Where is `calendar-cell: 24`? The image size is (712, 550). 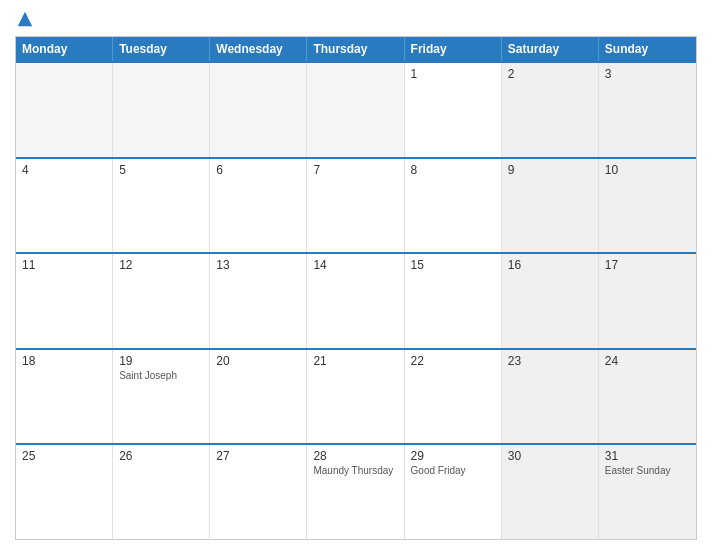
calendar-cell: 24 is located at coordinates (648, 397).